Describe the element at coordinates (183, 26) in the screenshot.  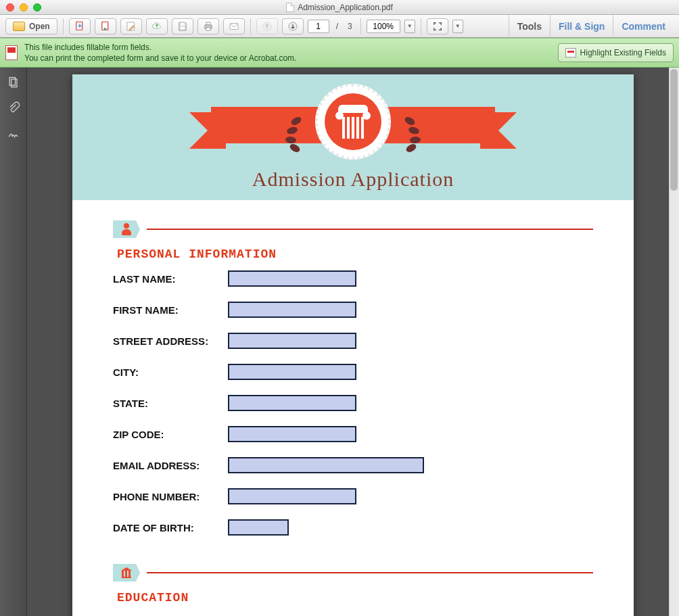
I see `save-icon` at that location.